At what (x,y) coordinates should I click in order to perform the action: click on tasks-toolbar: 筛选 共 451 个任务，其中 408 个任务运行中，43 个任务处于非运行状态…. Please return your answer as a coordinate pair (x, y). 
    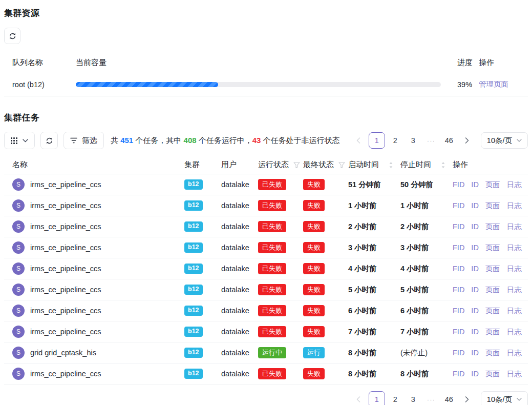
    Looking at the image, I should click on (266, 140).